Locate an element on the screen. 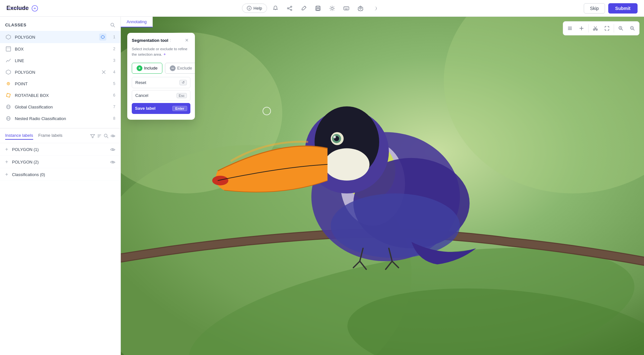  instance-tools is located at coordinates (103, 136).